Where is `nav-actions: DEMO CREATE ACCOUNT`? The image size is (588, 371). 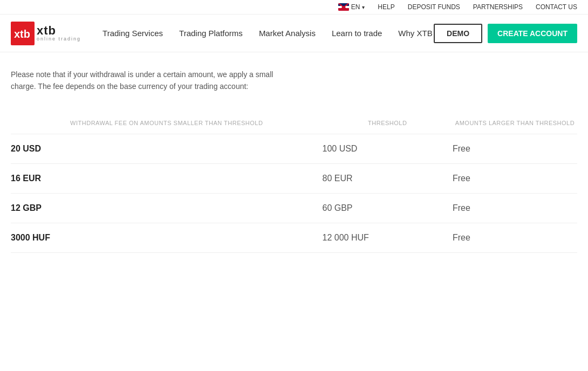 nav-actions: DEMO CREATE ACCOUNT is located at coordinates (505, 33).